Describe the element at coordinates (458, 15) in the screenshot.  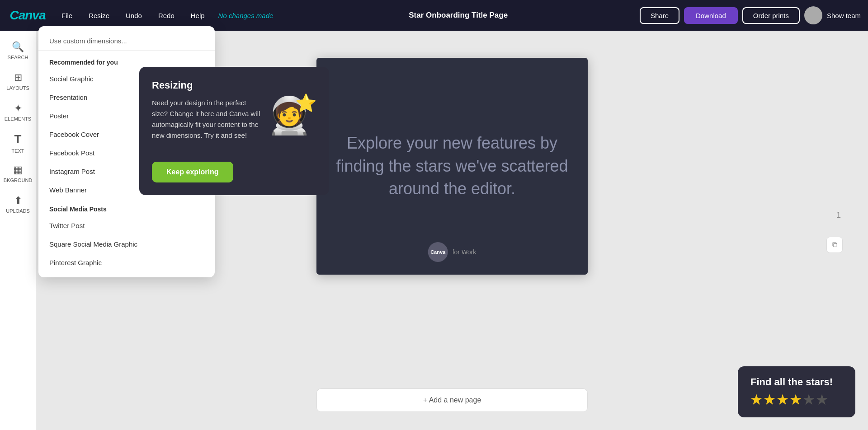
I see `document-title: Star Onboarding Title Page` at that location.